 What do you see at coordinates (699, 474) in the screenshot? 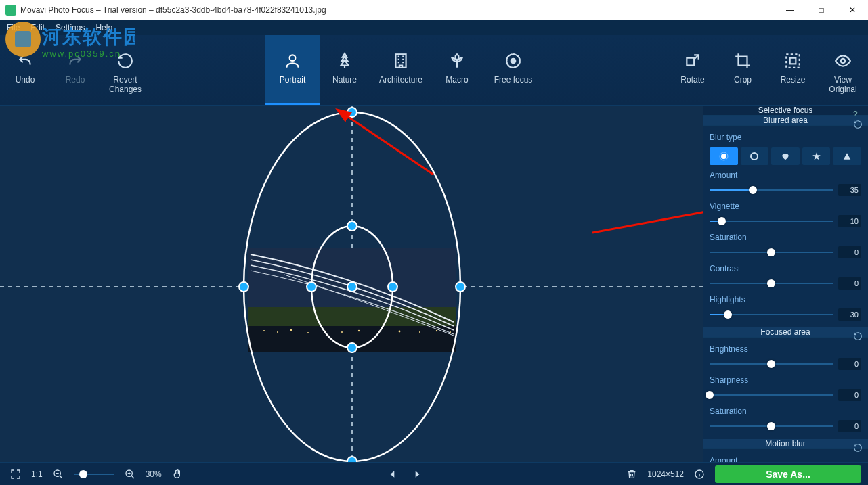
I see `info-button` at bounding box center [699, 474].